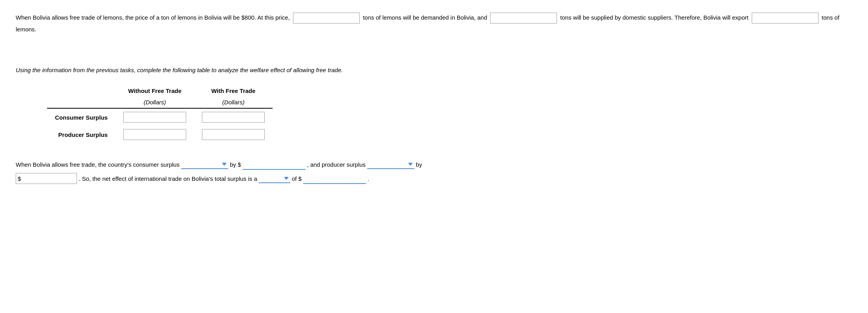  What do you see at coordinates (81, 91) in the screenshot?
I see `table-col-label-header` at bounding box center [81, 91].